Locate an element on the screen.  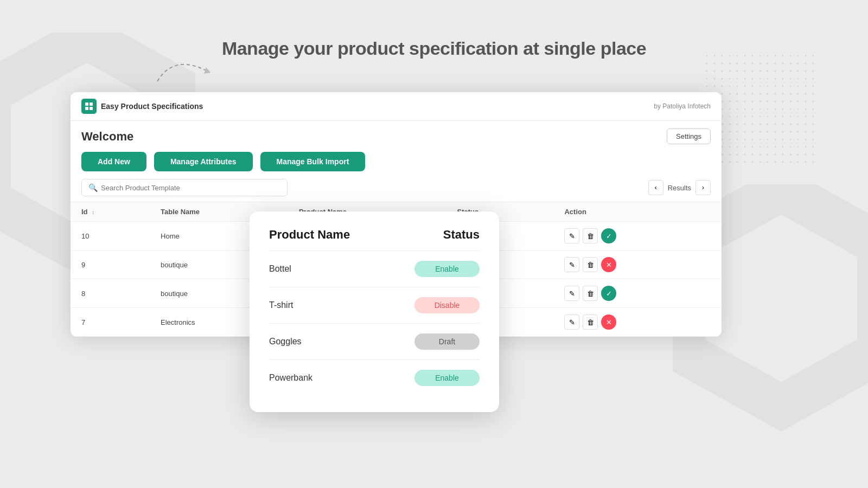
manage-bulk-import-button: Manage Bulk Import is located at coordinates (313, 162).